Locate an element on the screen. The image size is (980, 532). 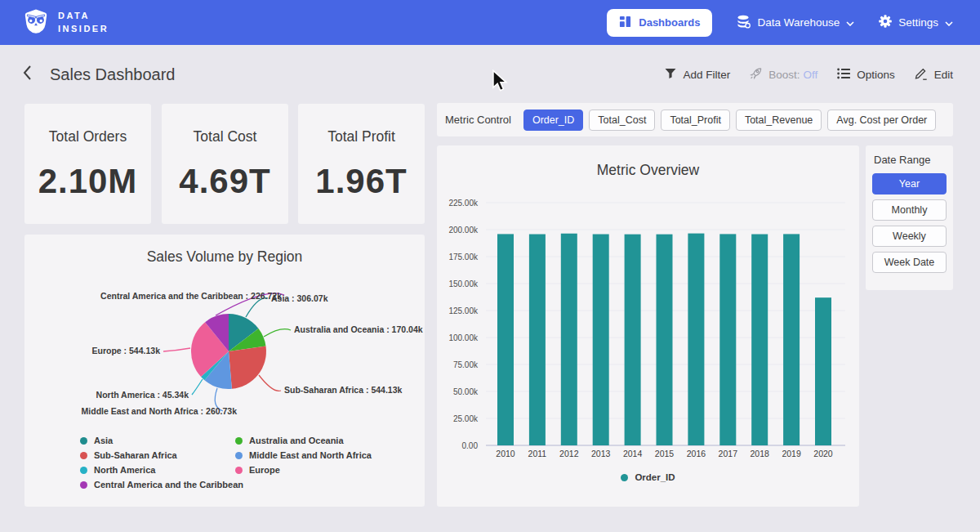
add-filter-button: Add Filter is located at coordinates (697, 75).